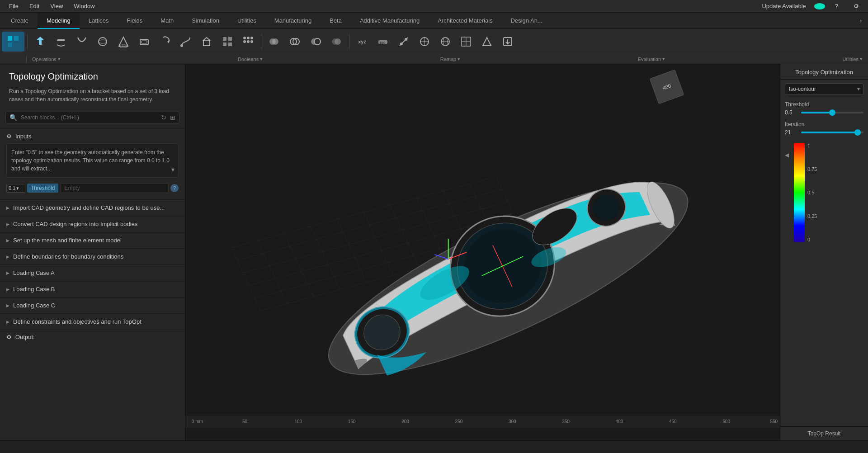  What do you see at coordinates (84, 6) in the screenshot?
I see `menu-window: Window` at bounding box center [84, 6].